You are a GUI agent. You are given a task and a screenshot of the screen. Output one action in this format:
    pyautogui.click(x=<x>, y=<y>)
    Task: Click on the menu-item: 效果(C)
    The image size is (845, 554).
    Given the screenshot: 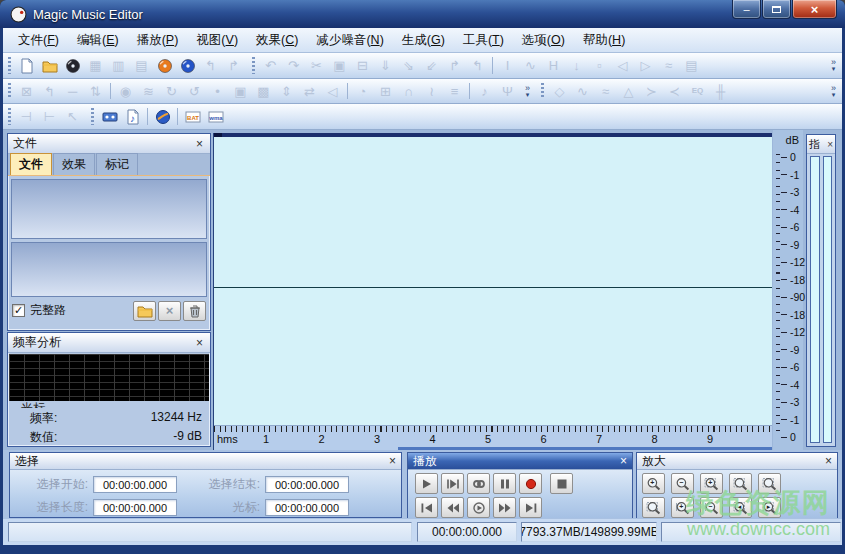 What is the action you would take?
    pyautogui.click(x=277, y=40)
    